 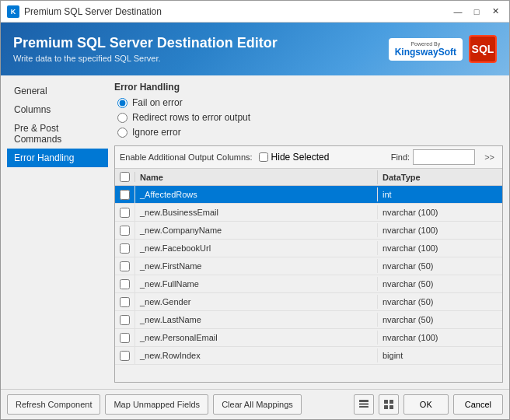 I want to click on row-datatype-1: nvarchar (100), so click(x=440, y=212).